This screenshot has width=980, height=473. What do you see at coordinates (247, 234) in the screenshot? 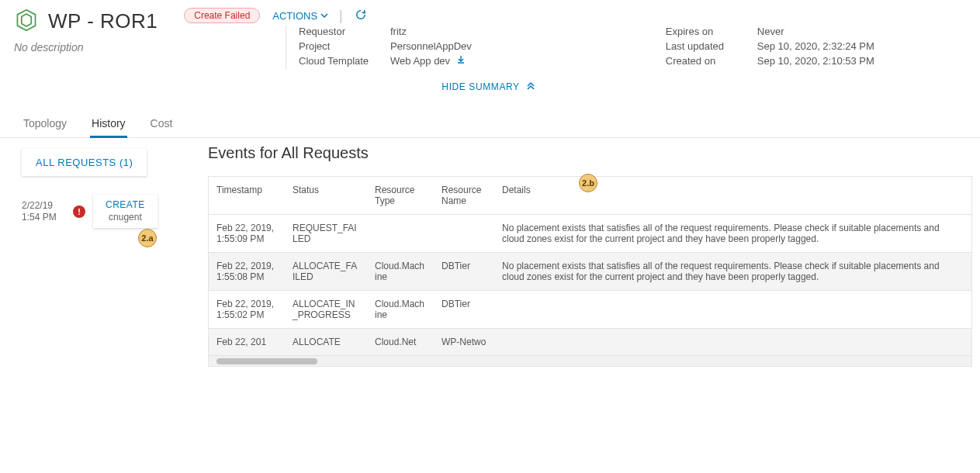
I see `cell-timestamp: Feb 22, 2019, 1:55:09 PM` at bounding box center [247, 234].